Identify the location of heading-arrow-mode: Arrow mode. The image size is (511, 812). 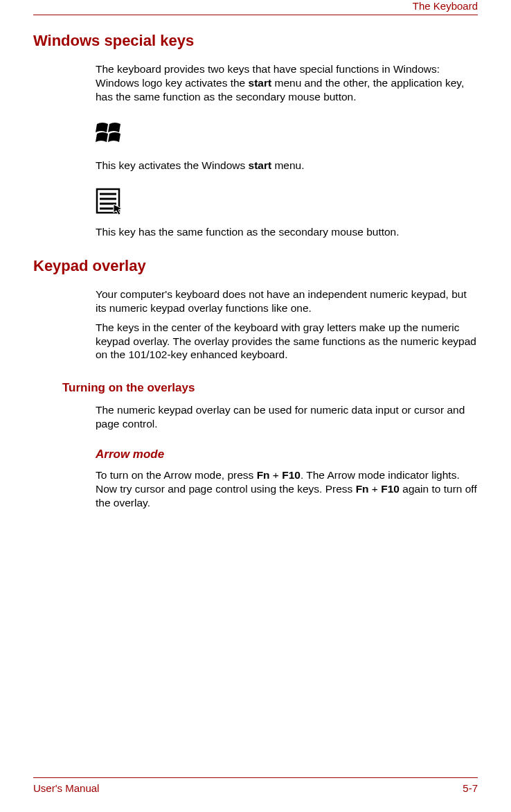
(287, 454).